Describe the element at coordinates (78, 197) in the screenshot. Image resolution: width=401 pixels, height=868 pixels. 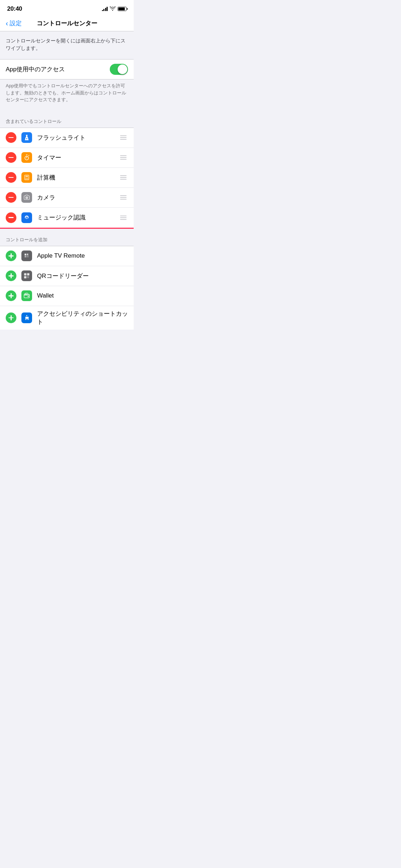
I see `camera-label: カメラ` at that location.